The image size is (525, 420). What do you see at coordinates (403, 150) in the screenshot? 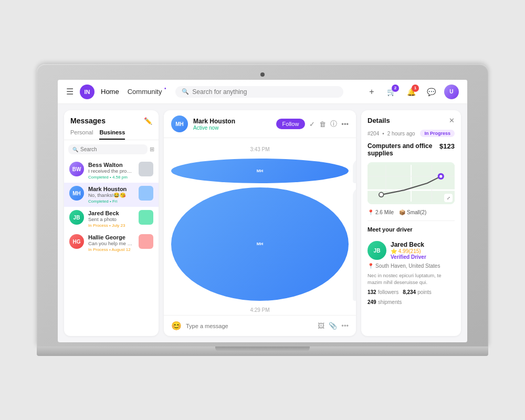
I see `order-title: Computers and office supplies` at bounding box center [403, 150].